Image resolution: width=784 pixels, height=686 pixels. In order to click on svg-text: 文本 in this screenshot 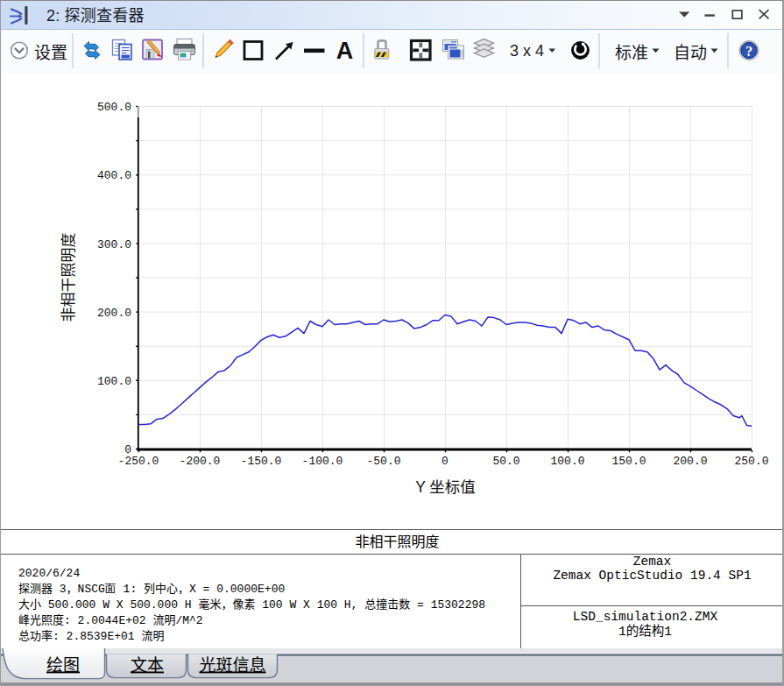, I will do `click(147, 666)`.